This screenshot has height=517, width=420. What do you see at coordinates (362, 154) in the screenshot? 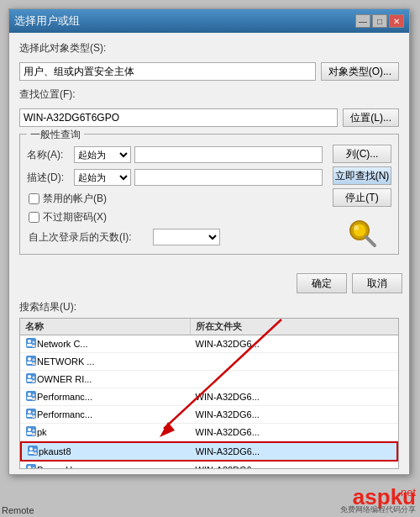
I see `col-button: 列(C)...` at bounding box center [362, 154].